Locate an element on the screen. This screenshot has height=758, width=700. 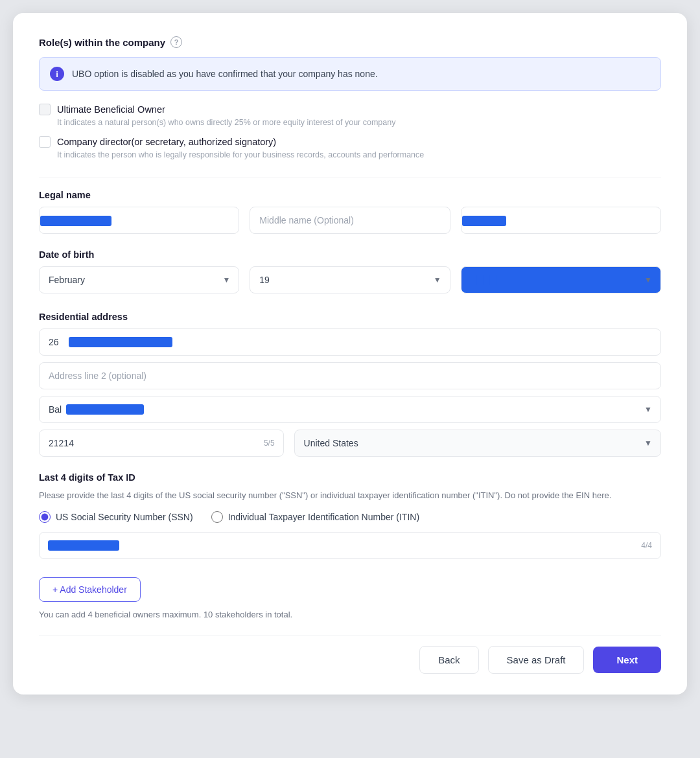
ssn-radio-label: US Social Security Number (SSN) is located at coordinates (124, 517).